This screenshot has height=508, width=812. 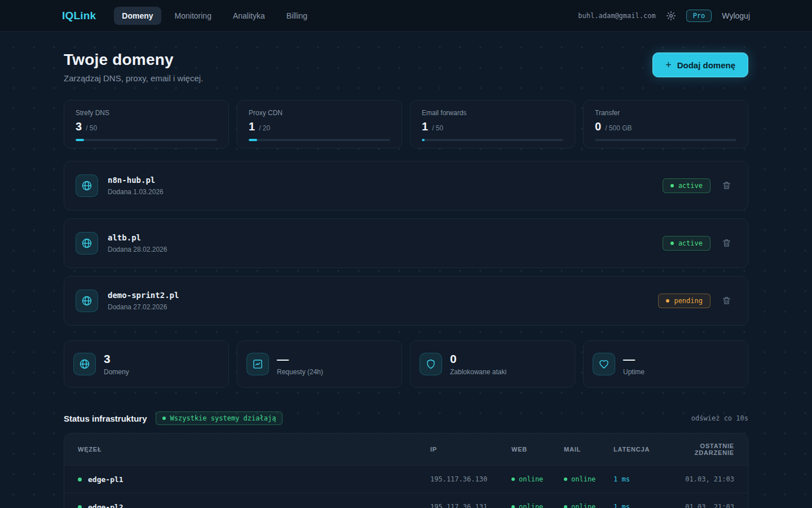 I want to click on nav-item-monitoring: Monitoring, so click(x=193, y=16).